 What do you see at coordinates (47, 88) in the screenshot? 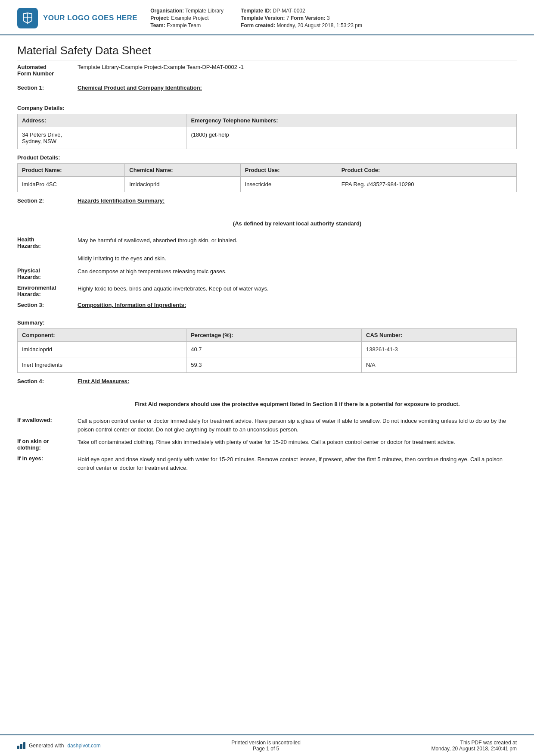
I see `section1-num: Section 1:` at bounding box center [47, 88].